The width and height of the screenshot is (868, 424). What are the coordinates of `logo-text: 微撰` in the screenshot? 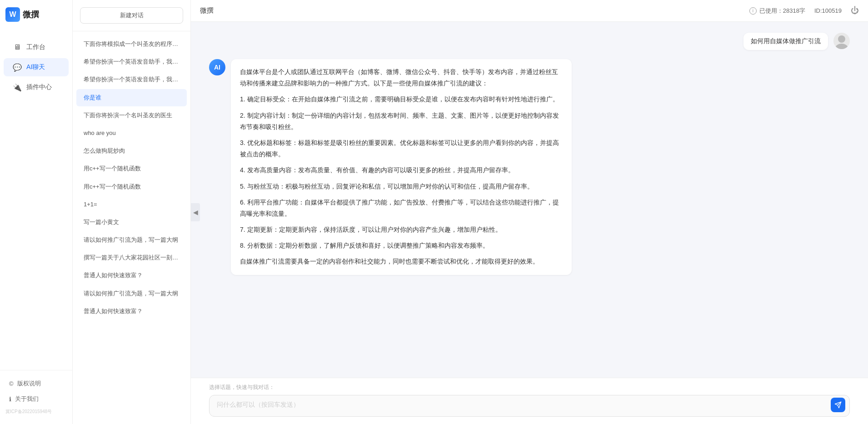 It's located at (31, 15).